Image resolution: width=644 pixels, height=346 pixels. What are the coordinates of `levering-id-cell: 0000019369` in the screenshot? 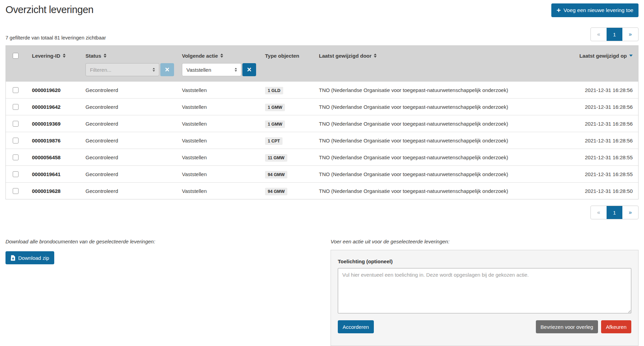 It's located at (46, 124).